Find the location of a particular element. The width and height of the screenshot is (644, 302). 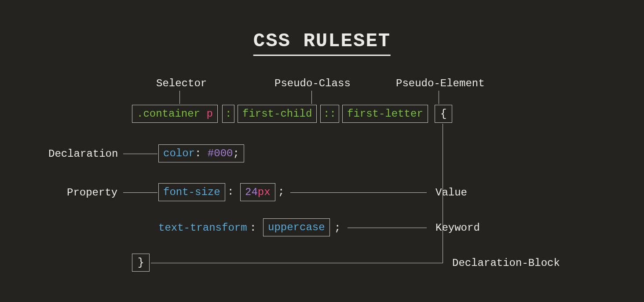

label-pseudo-class: Pseudo-Class is located at coordinates (312, 84).